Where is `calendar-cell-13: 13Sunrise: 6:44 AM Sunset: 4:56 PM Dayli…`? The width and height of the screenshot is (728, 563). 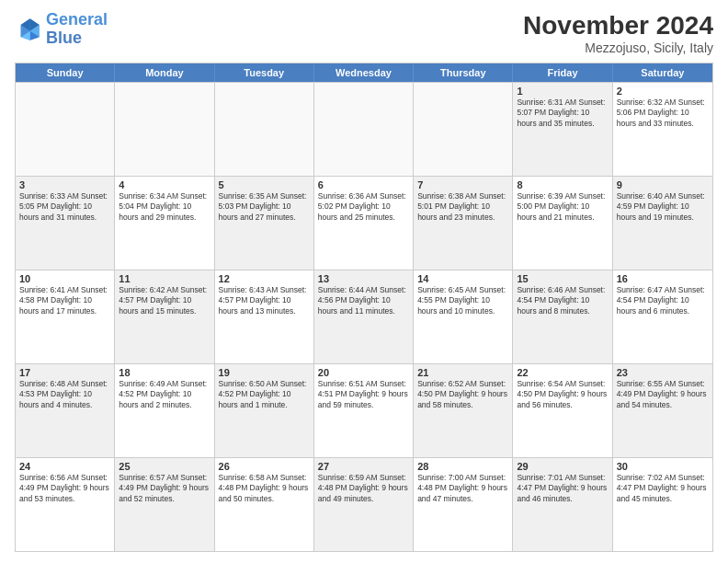 calendar-cell-13: 13Sunrise: 6:44 AM Sunset: 4:56 PM Dayli… is located at coordinates (364, 316).